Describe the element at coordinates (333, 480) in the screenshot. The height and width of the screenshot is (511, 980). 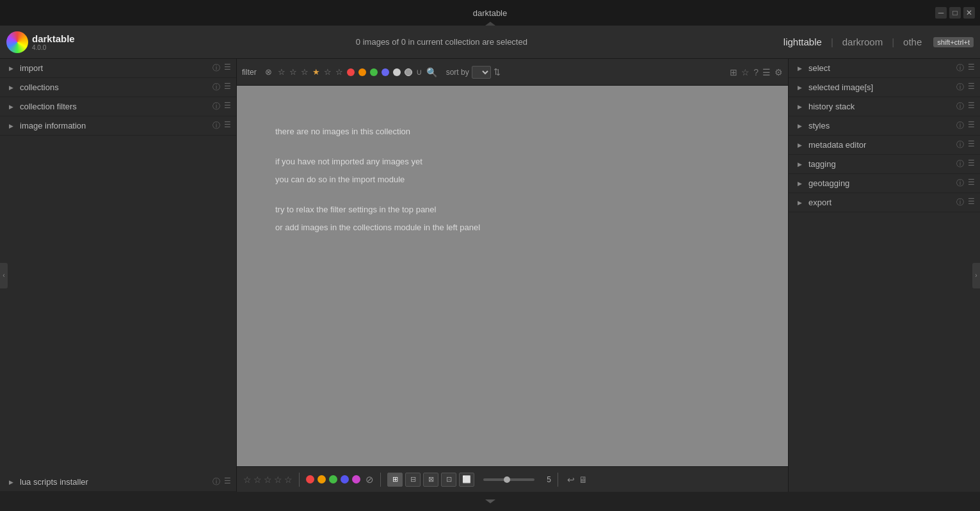
I see `label-green` at that location.